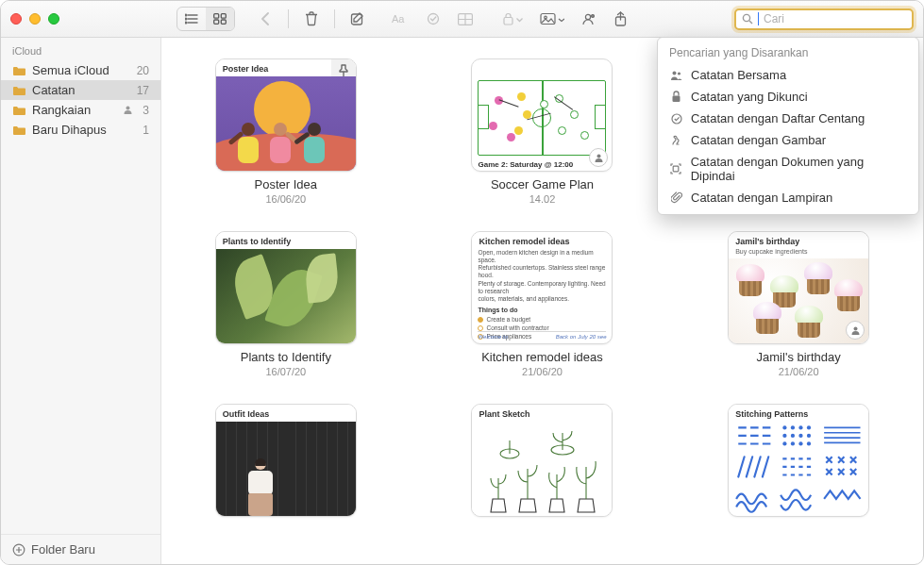 The image size is (924, 565). Describe the element at coordinates (759, 140) in the screenshot. I see `suggestion-label: Catatan dengan Gambar` at that location.